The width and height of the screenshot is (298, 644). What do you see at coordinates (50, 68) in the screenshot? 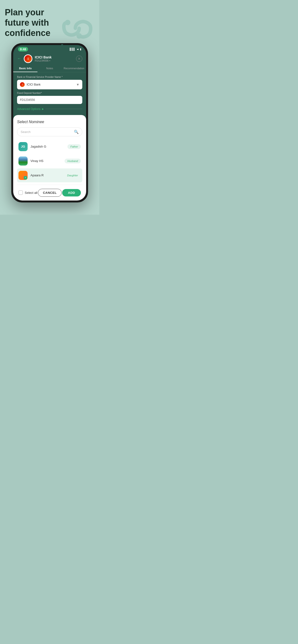
I see `tab-bar: Basic Info Notes Recommendation` at bounding box center [50, 68].